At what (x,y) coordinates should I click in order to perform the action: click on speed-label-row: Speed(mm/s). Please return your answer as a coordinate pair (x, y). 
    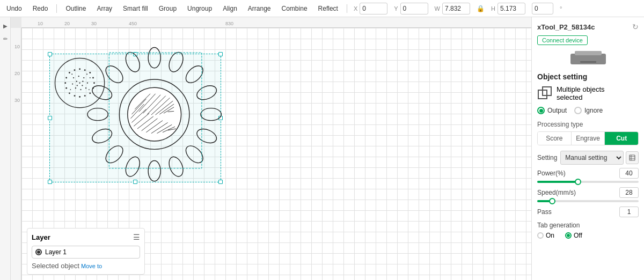
    Looking at the image, I should click on (588, 193).